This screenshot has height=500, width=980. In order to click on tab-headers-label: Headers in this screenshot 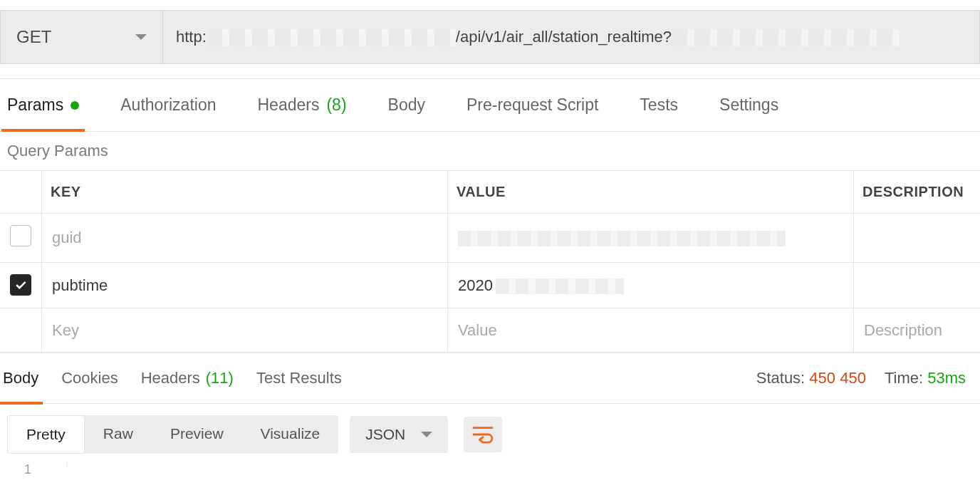, I will do `click(289, 105)`.